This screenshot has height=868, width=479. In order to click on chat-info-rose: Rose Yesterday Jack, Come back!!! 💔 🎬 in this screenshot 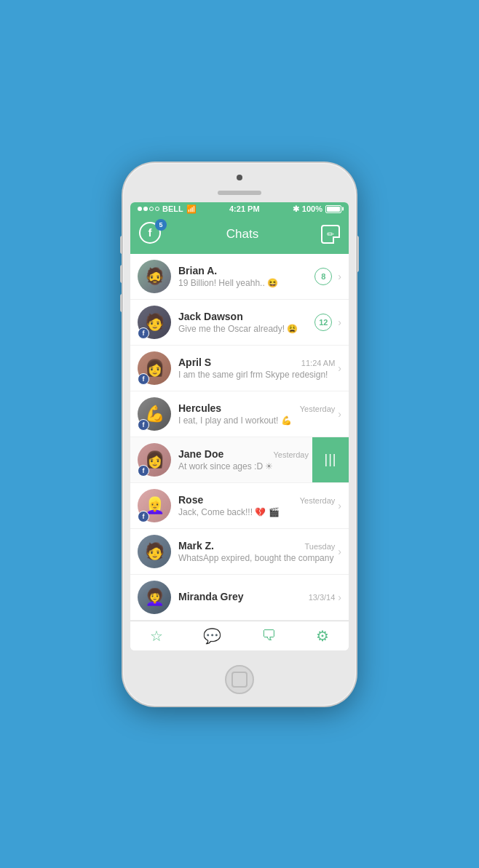, I will do `click(256, 506)`.